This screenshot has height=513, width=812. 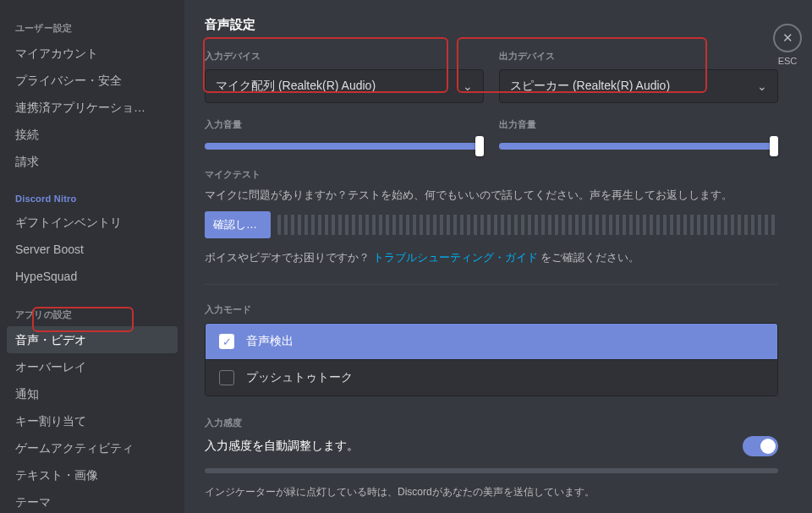 I want to click on indicator-text: インジケーターが緑に点灯している時は、Discordがあなたの美声を送信していま…, so click(x=491, y=492).